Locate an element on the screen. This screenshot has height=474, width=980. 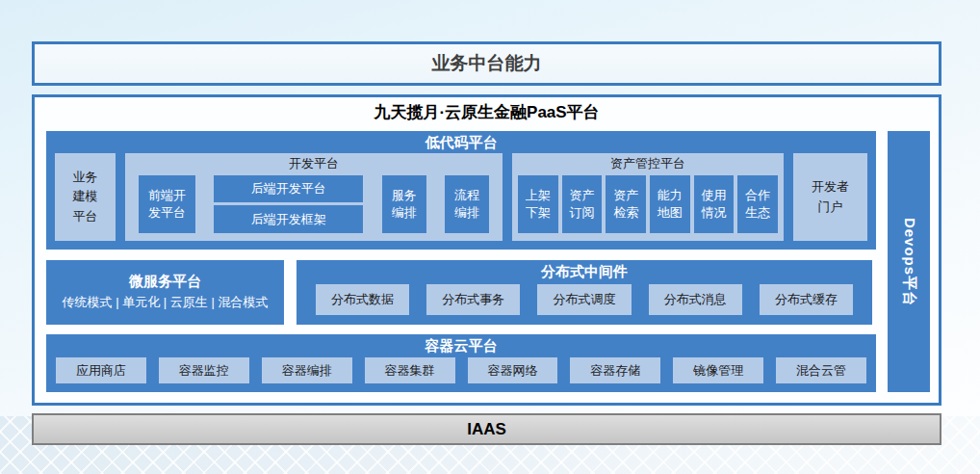
asset-cell-search: 资产 检索 is located at coordinates (626, 204).